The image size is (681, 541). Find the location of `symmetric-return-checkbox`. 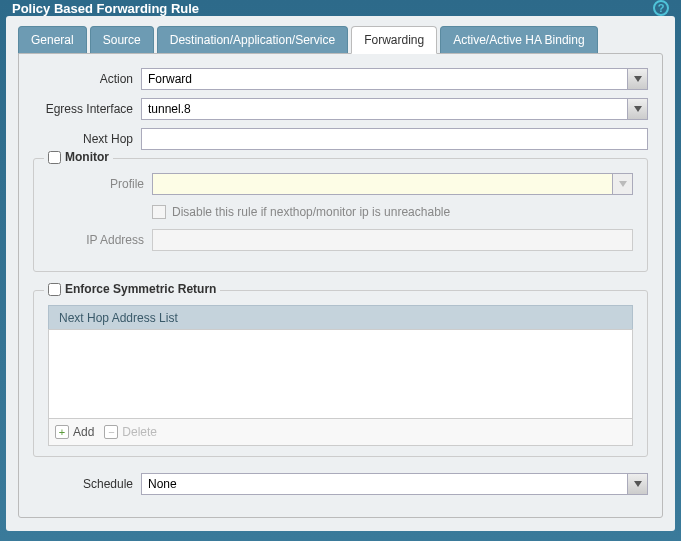

symmetric-return-checkbox is located at coordinates (54, 290).